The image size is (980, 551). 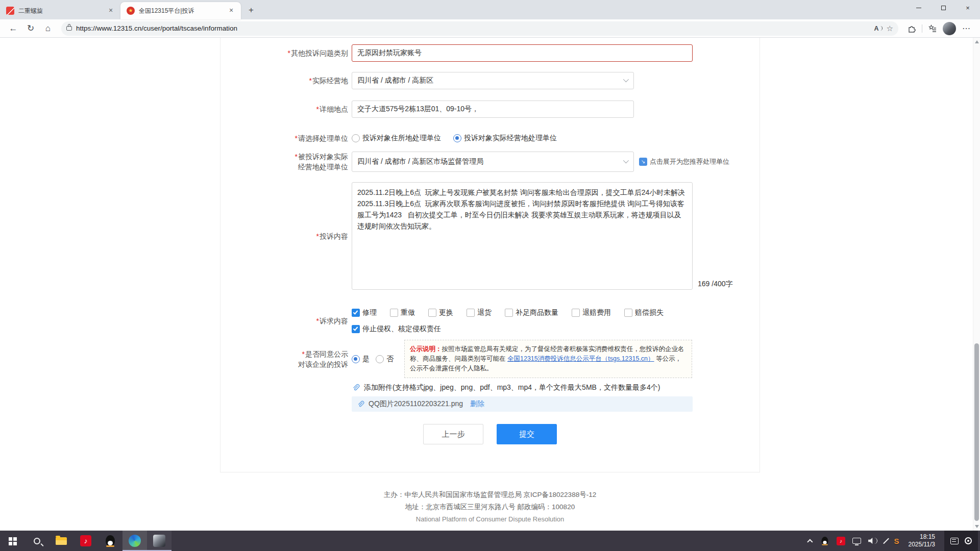 I want to click on attached-file-name: QQ图片20251102203221.png, so click(x=415, y=404).